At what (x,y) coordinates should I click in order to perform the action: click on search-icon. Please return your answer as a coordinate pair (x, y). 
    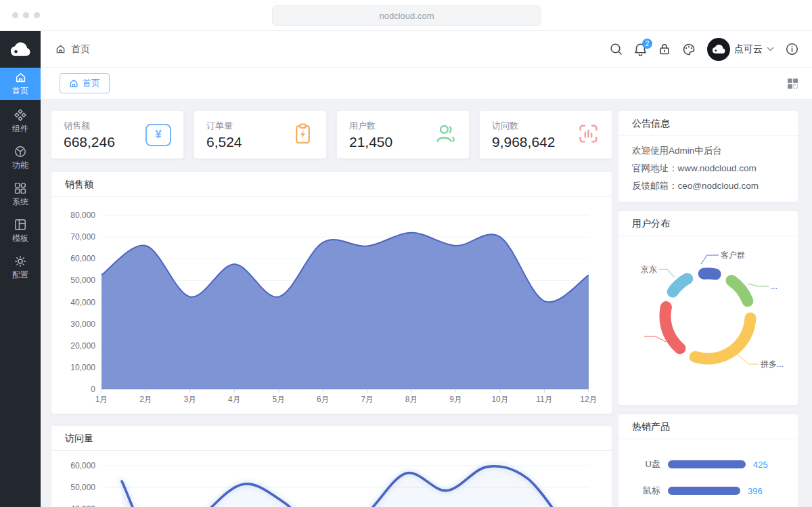
    Looking at the image, I should click on (616, 49).